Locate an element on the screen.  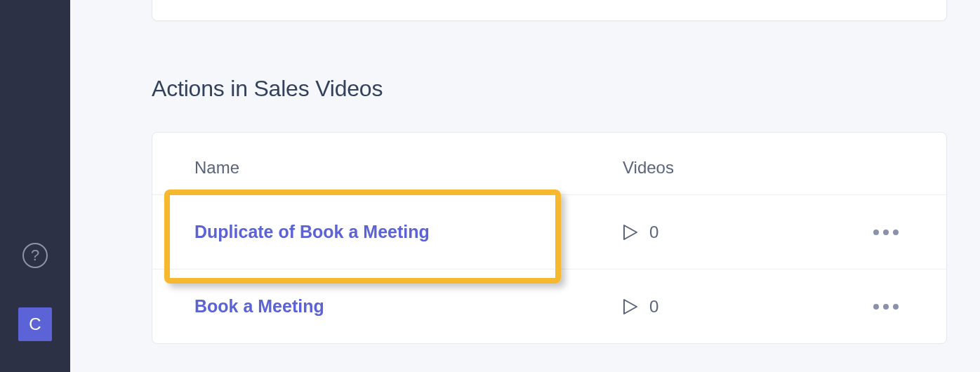
previous-section-card is located at coordinates (549, 11).